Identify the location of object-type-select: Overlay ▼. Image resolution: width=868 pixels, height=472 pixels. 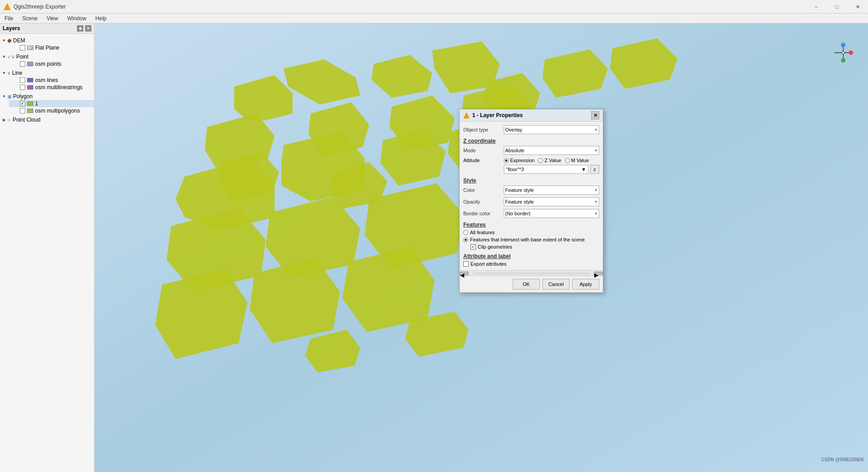
(552, 130).